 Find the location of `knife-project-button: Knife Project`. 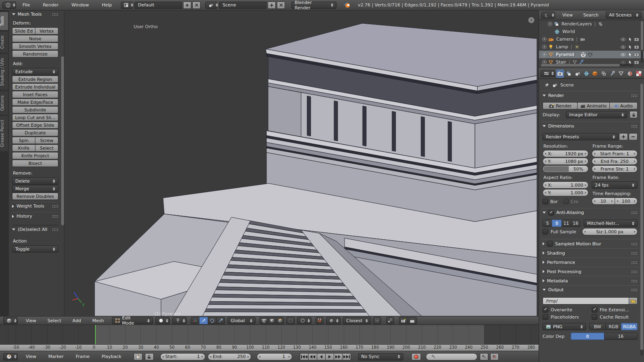

knife-project-button: Knife Project is located at coordinates (35, 156).